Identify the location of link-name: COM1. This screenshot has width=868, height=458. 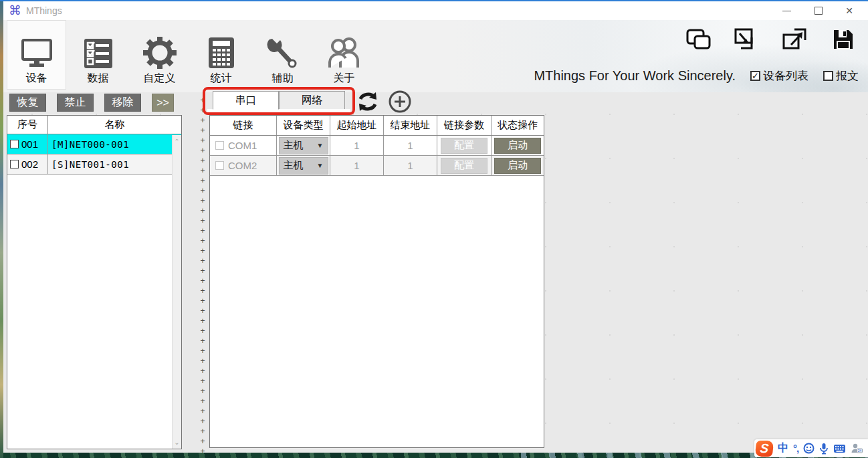
(242, 146).